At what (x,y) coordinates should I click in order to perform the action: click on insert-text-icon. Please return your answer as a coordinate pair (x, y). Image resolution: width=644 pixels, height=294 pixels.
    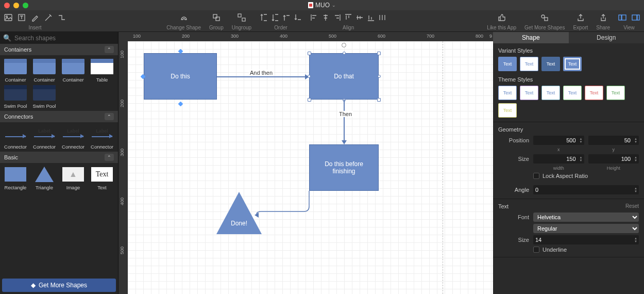
    Looking at the image, I should click on (22, 18).